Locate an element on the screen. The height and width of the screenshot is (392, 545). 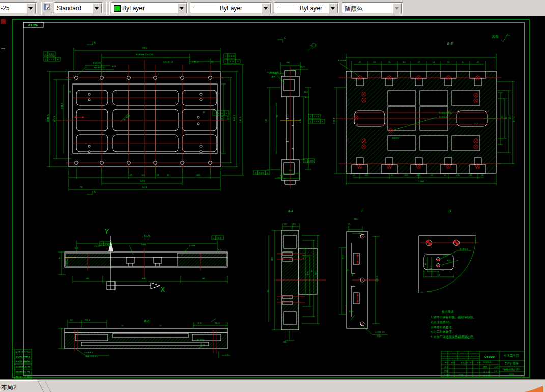
svg-text: 320.5 is located at coordinates (234, 118).